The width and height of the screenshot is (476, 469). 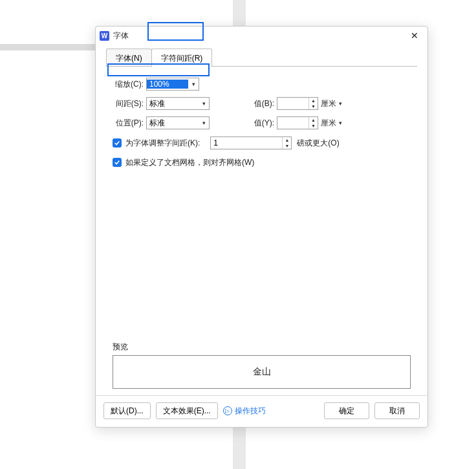 I want to click on tab-spacing: 字符间距(R), so click(x=182, y=58).